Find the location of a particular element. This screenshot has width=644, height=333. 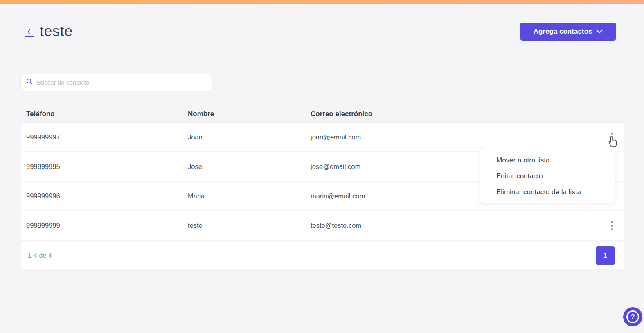

contact-name: Joao is located at coordinates (249, 137).